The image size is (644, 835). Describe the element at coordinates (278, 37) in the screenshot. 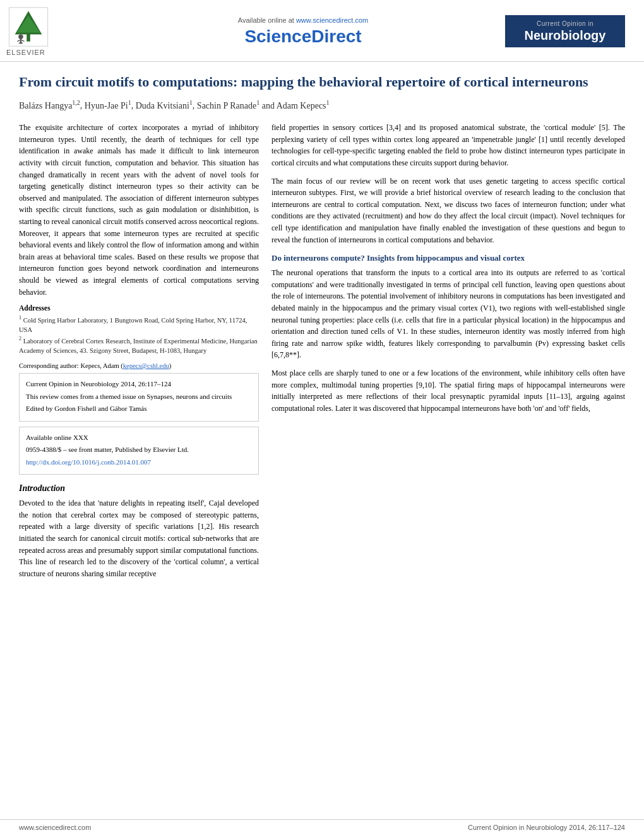

I see `logo-left: Science` at that location.